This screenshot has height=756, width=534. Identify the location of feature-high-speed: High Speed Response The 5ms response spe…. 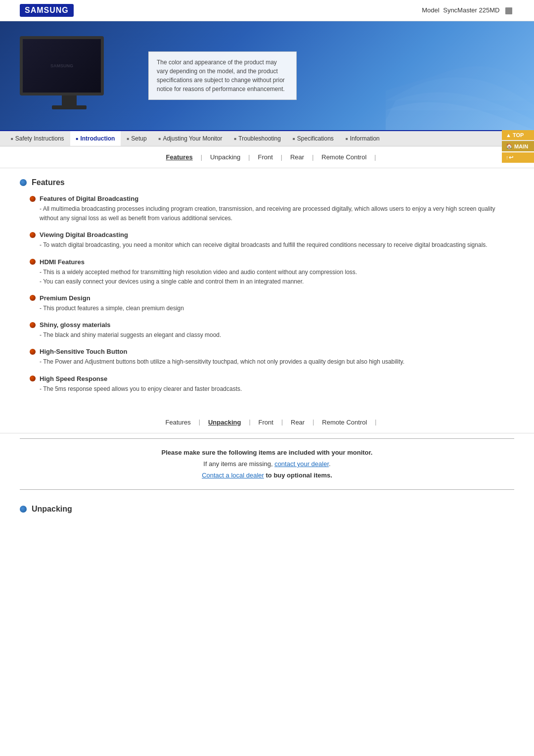
(267, 384).